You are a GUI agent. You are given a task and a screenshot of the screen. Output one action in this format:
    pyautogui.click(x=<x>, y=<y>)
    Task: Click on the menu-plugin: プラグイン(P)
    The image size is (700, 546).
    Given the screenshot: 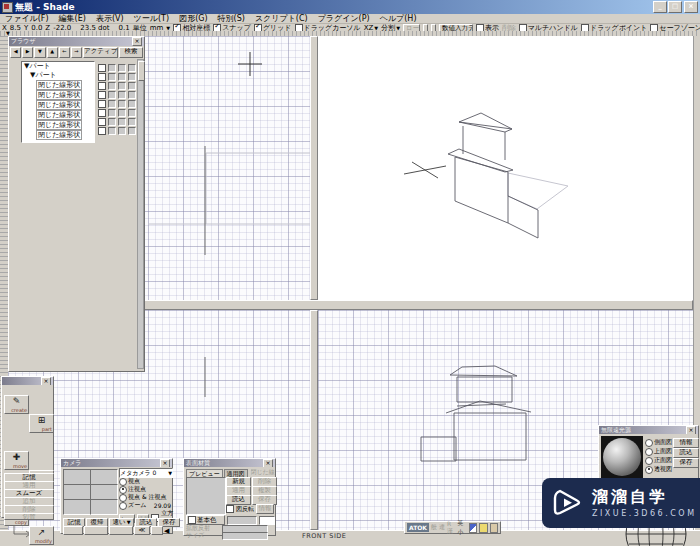 What is the action you would take?
    pyautogui.click(x=344, y=18)
    